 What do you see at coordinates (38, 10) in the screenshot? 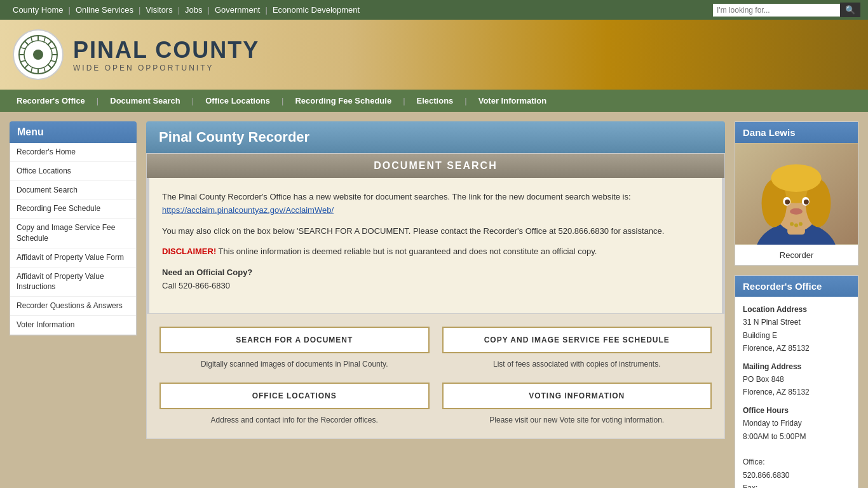
I see `top-nav-county-home: County Home` at bounding box center [38, 10].